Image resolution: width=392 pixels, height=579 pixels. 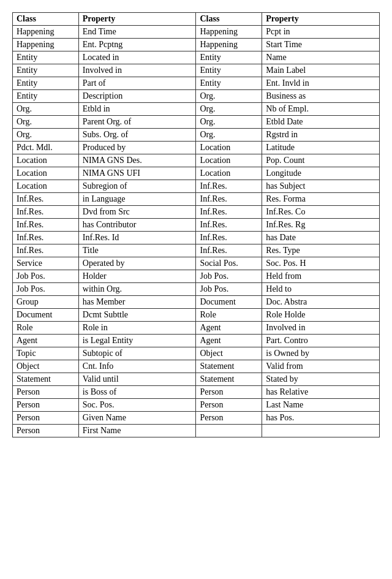 What do you see at coordinates (321, 289) in the screenshot?
I see `property-cell: Held to` at bounding box center [321, 289].